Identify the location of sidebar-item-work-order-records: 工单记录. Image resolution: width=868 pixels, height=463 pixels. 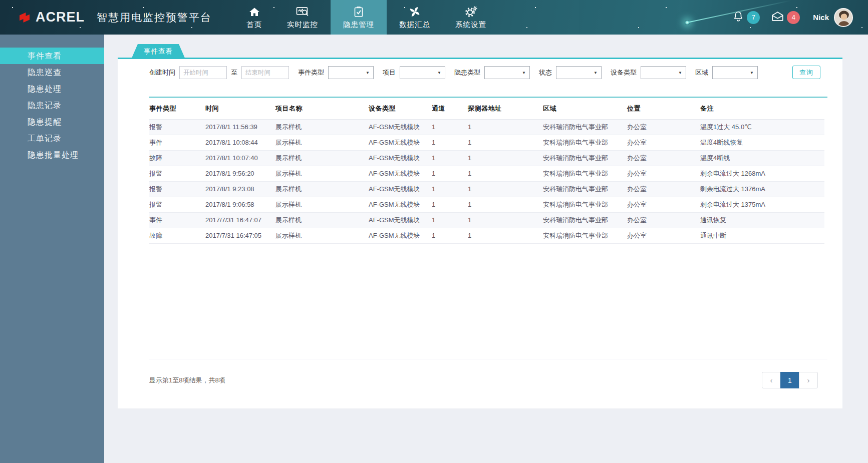
(52, 138).